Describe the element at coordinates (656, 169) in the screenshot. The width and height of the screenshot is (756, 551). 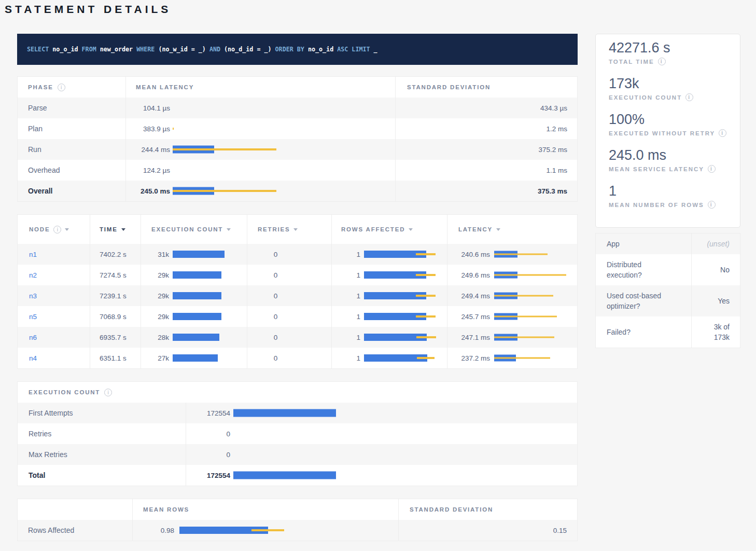
I see `summary-stat-label-text: MEAN SERVICE LATENCY` at that location.